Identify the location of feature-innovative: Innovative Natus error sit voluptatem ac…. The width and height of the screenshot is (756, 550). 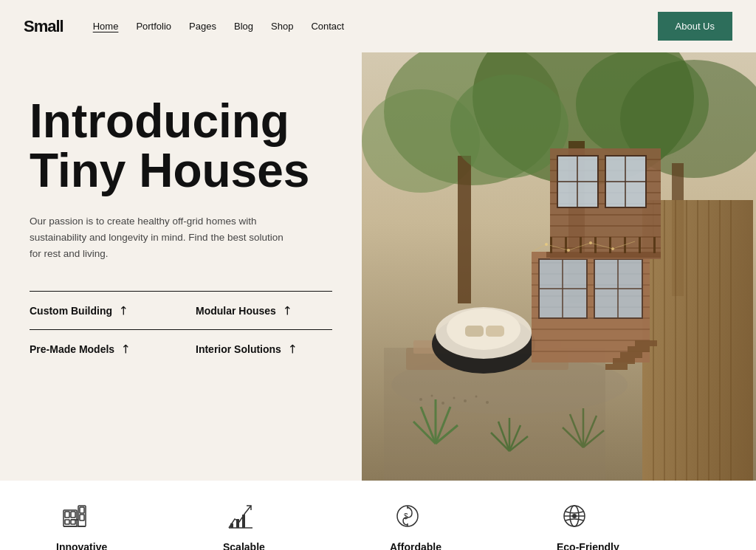
(128, 524).